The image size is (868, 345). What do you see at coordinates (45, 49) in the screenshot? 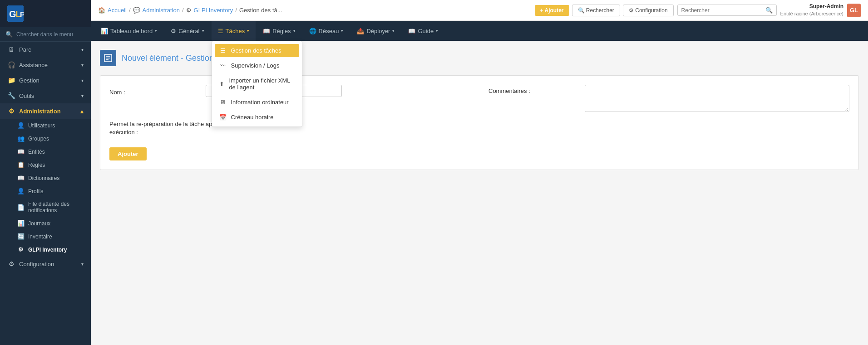
I see `sidebar-item-parc: 🖥 Parc ▾` at bounding box center [45, 49].